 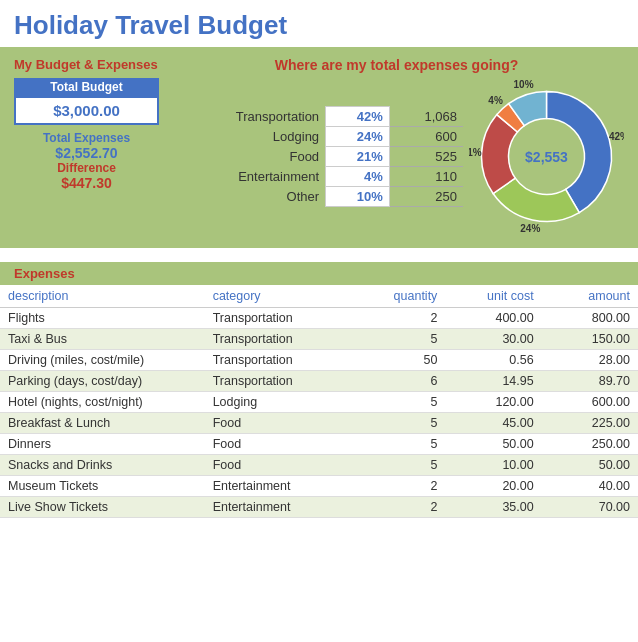 I want to click on category-row: Entertainment 4% 110, so click(x=316, y=177).